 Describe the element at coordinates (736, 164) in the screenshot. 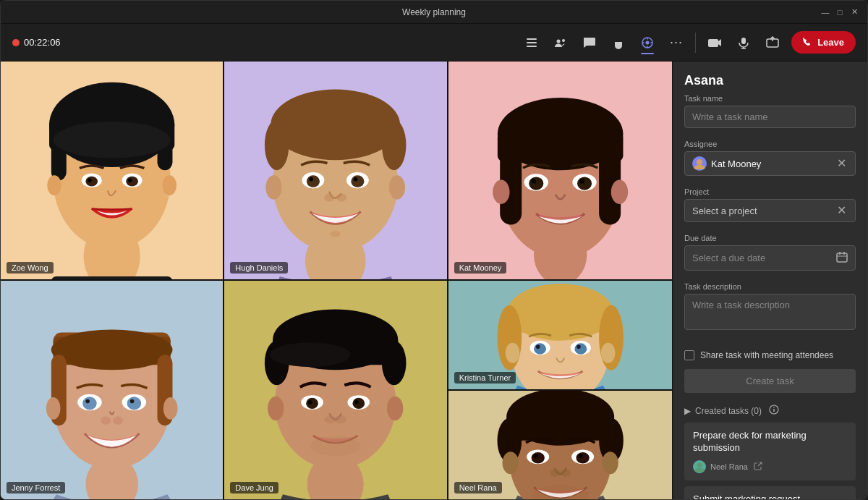

I see `assignee-name: Kat Mooney` at that location.